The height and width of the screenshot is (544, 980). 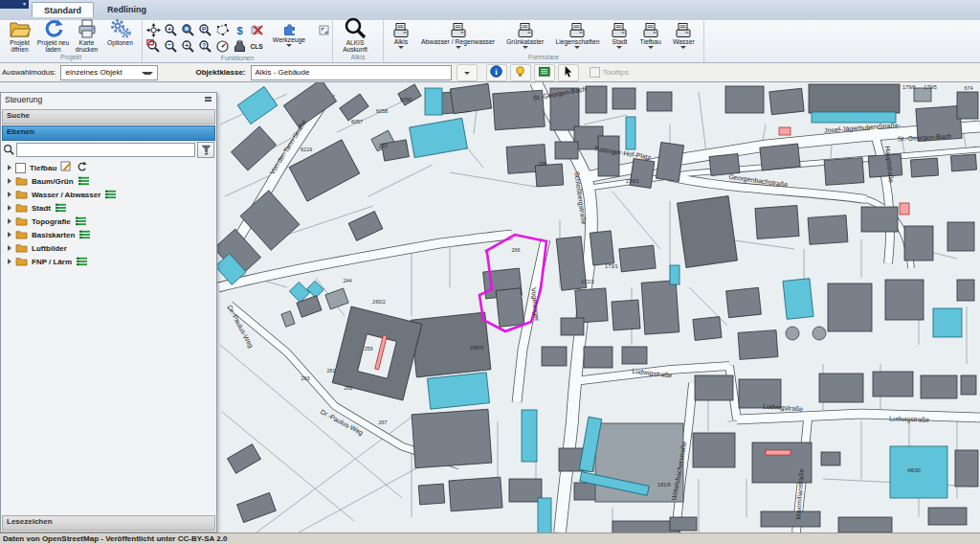 I want to click on formular-button-wasser: Wasser, so click(x=683, y=37).